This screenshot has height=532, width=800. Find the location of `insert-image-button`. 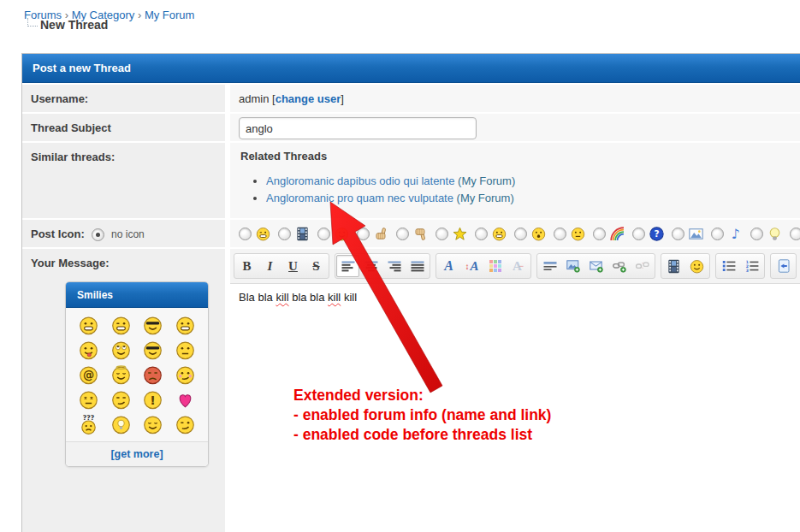

insert-image-button is located at coordinates (573, 266).